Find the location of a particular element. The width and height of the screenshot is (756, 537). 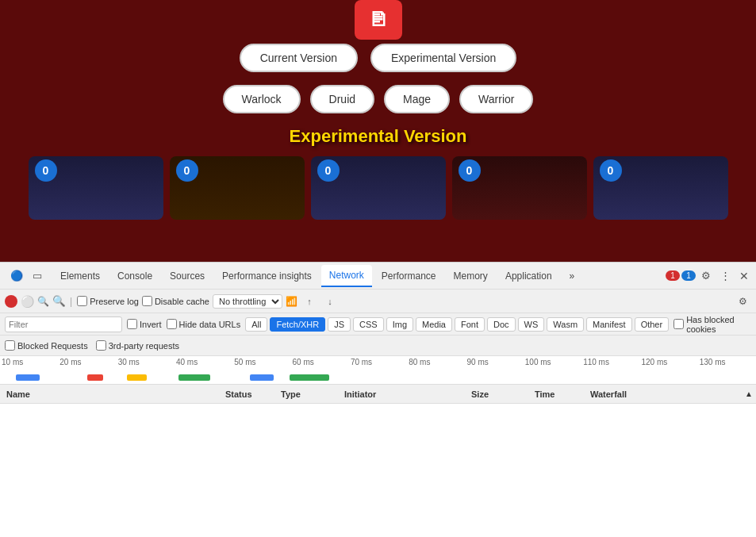

logo-container: 🖹 is located at coordinates (378, 20).